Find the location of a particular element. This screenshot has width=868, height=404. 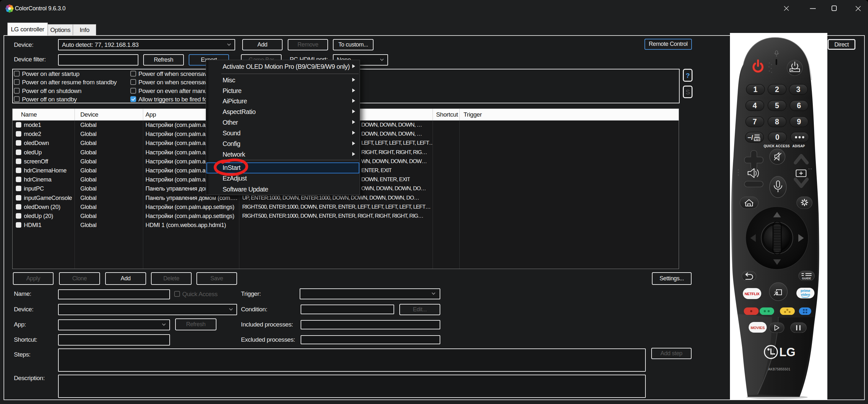

svg-text: 2 is located at coordinates (777, 90).